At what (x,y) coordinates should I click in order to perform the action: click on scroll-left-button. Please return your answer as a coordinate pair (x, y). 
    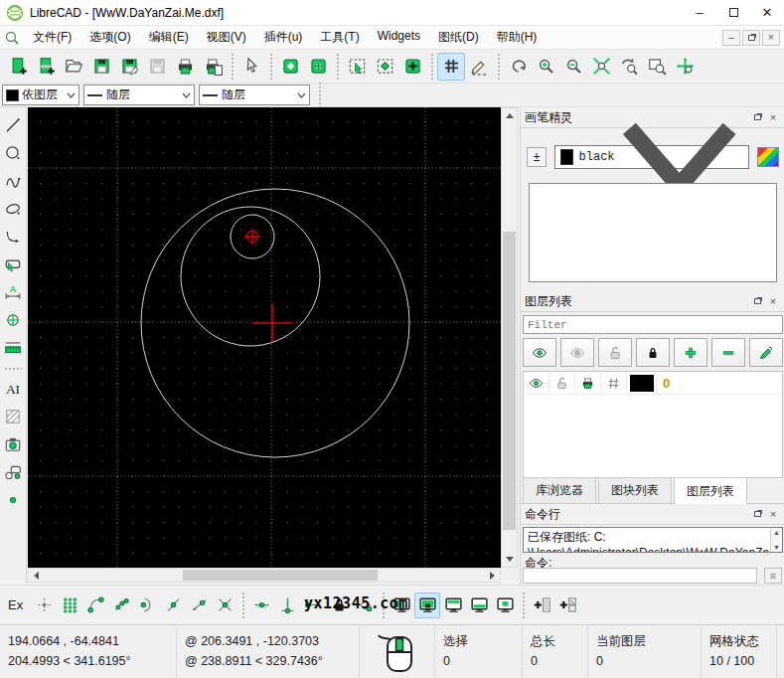
    Looking at the image, I should click on (36, 575).